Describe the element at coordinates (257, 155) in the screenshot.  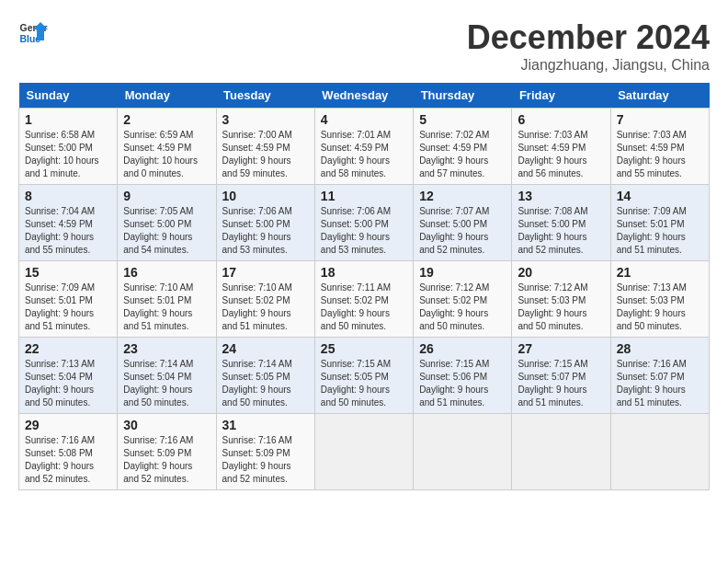
I see `day-info: Sunrise: 7:00 AMSunset: 4:59 PMDaylight:…` at that location.